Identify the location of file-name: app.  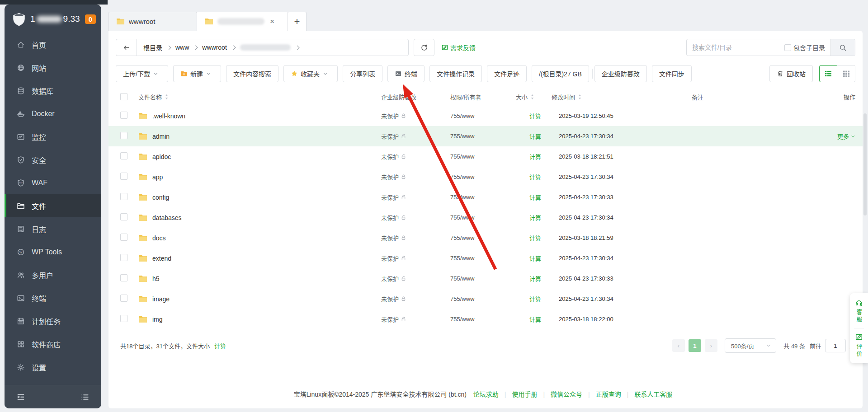
(157, 177).